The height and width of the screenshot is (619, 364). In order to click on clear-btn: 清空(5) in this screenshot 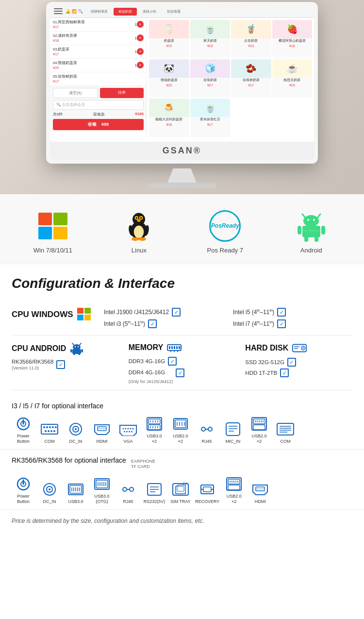, I will do `click(76, 93)`.